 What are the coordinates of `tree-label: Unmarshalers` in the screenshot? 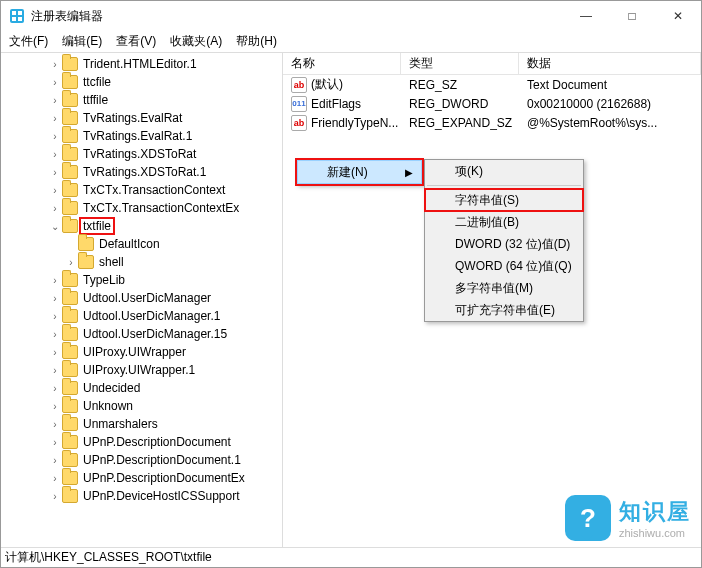 It's located at (120, 424).